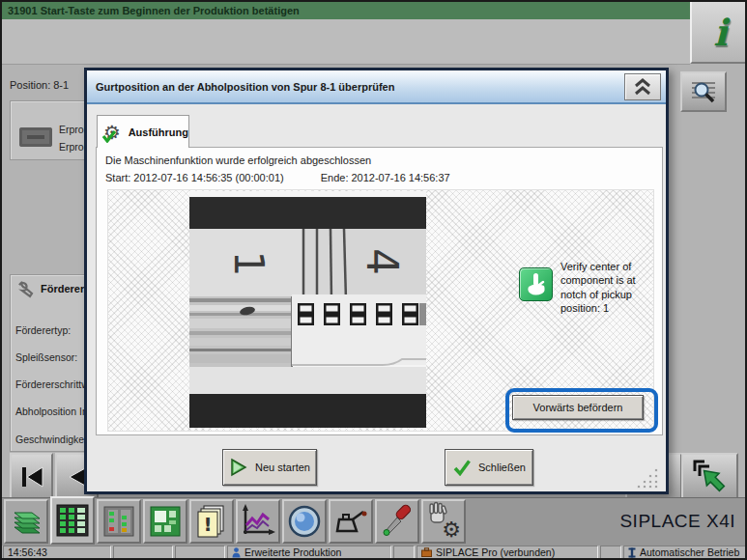 The image size is (747, 560). I want to click on feeder-panel-title: Förderer, so click(62, 289).